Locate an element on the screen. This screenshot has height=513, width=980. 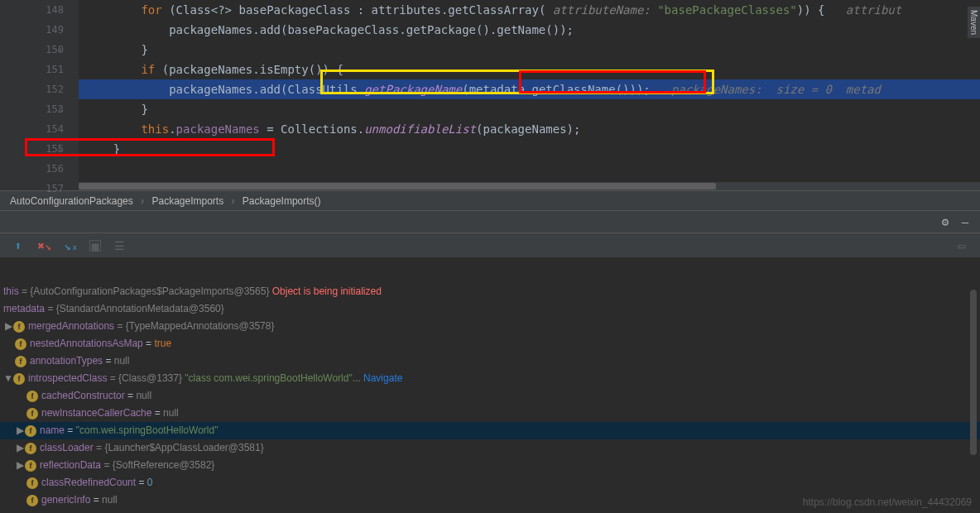
variable-row: fclassRedefinedCount = 0 is located at coordinates (490, 483).